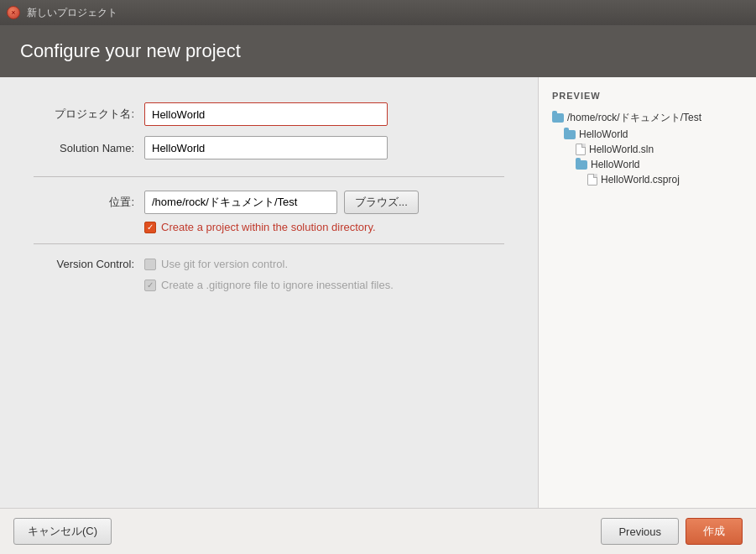  What do you see at coordinates (648, 118) in the screenshot?
I see `tree-item: /home/rock/ドキュメント/Test` at bounding box center [648, 118].